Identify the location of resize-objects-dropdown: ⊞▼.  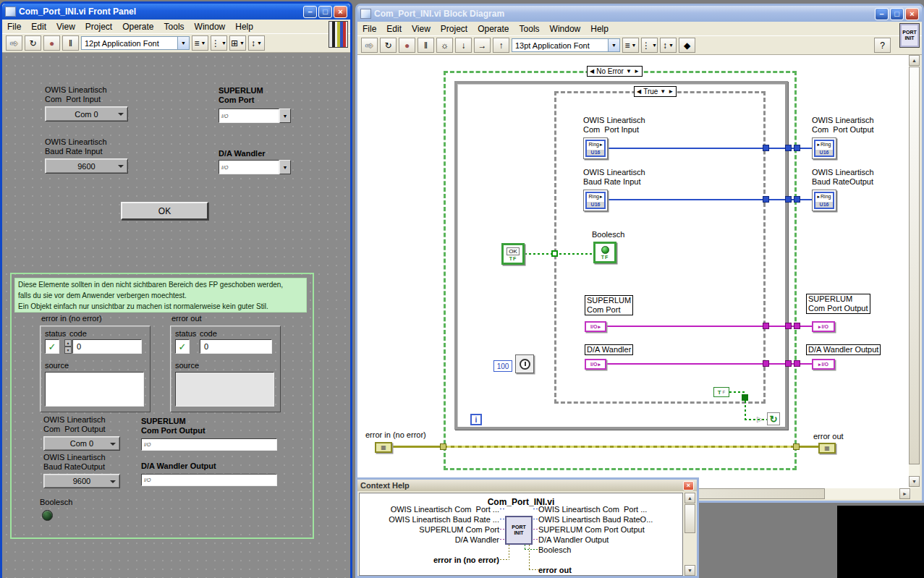
(237, 43).